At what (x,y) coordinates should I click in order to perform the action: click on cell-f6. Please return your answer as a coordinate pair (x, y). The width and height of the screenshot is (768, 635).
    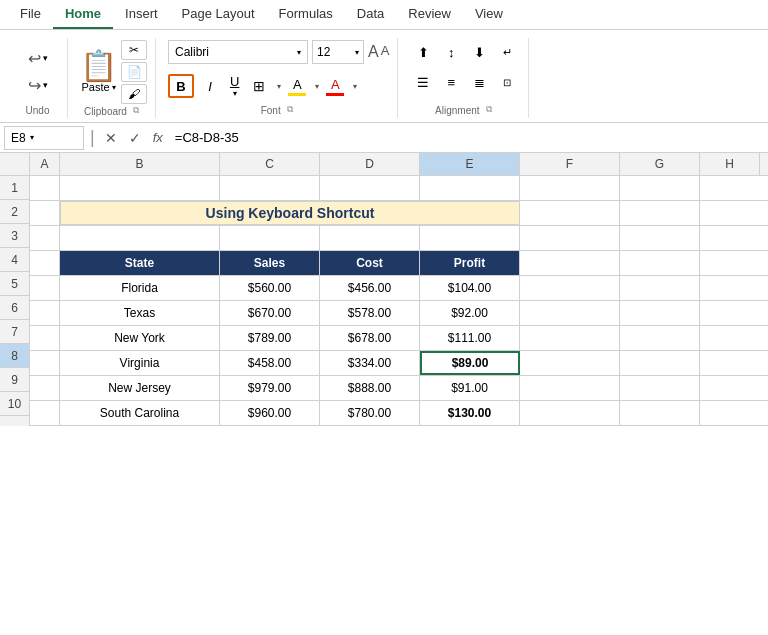
    Looking at the image, I should click on (570, 313).